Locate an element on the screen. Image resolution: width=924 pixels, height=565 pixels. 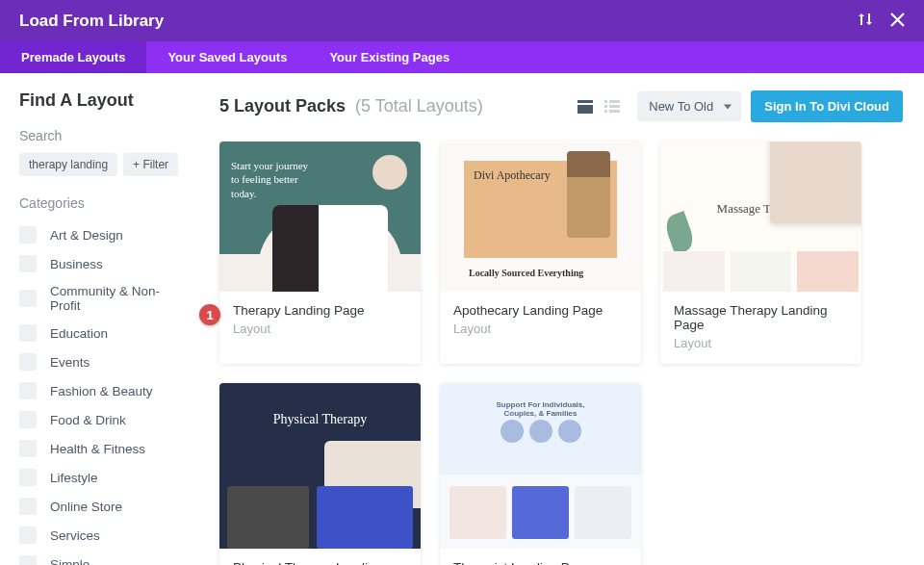
card-thumbnail: Start your journey to feeling better tod… is located at coordinates (320, 217).